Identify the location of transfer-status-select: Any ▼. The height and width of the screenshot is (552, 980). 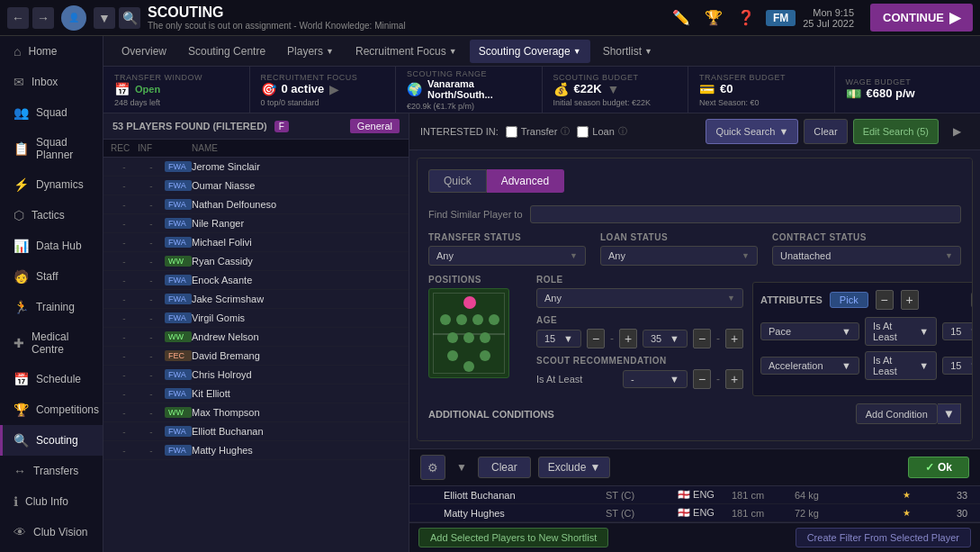
(508, 256).